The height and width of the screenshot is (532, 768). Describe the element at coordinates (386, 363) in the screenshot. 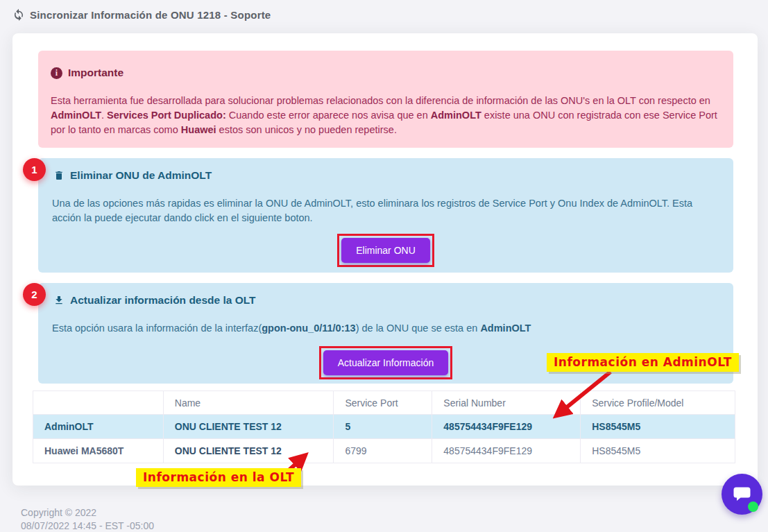

I see `annotation-box-actualizar: Actualizar Información` at that location.